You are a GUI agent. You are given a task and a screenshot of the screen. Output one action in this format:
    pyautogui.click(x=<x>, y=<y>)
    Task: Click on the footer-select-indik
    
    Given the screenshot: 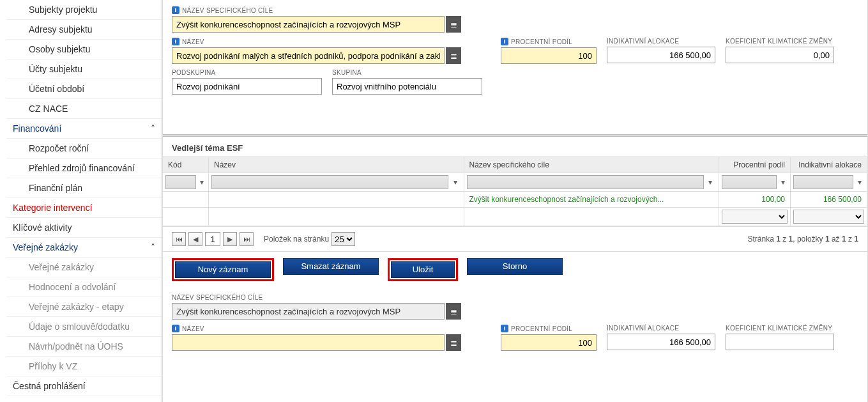 What is the action you would take?
    pyautogui.click(x=829, y=217)
    